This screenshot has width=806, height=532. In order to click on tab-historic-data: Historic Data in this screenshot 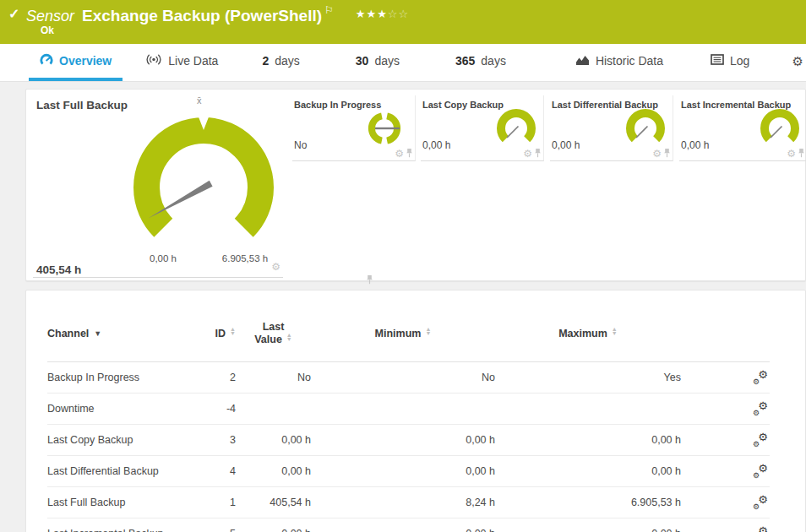, I will do `click(619, 62)`.